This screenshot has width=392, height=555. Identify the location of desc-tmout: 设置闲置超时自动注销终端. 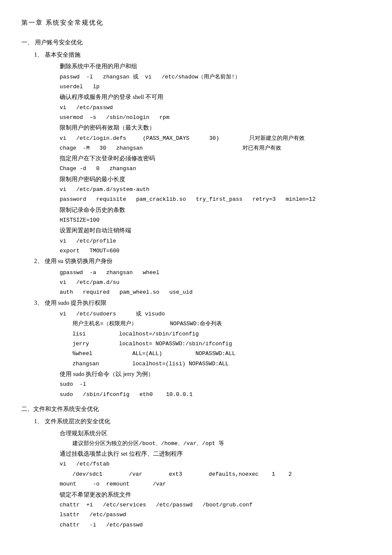
(215, 230).